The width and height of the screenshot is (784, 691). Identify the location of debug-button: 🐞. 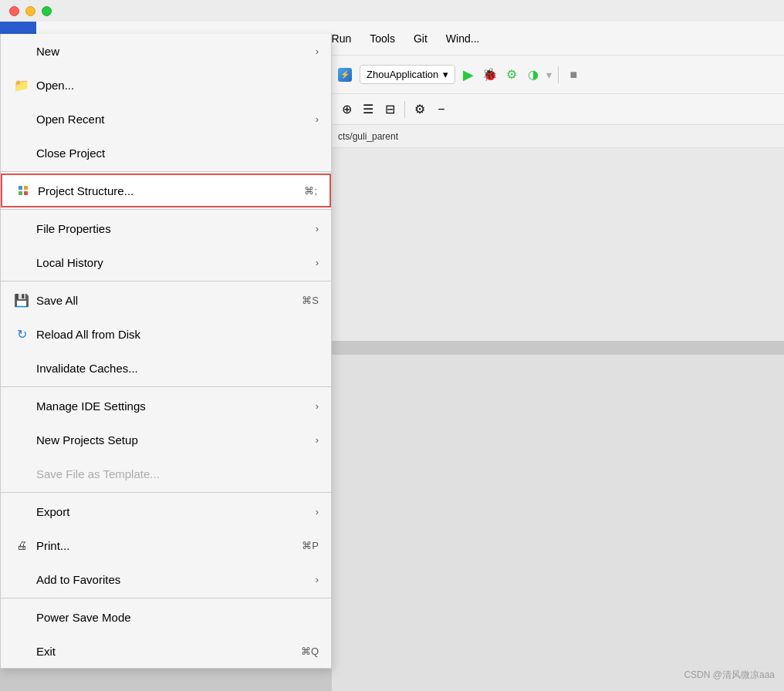
(490, 75).